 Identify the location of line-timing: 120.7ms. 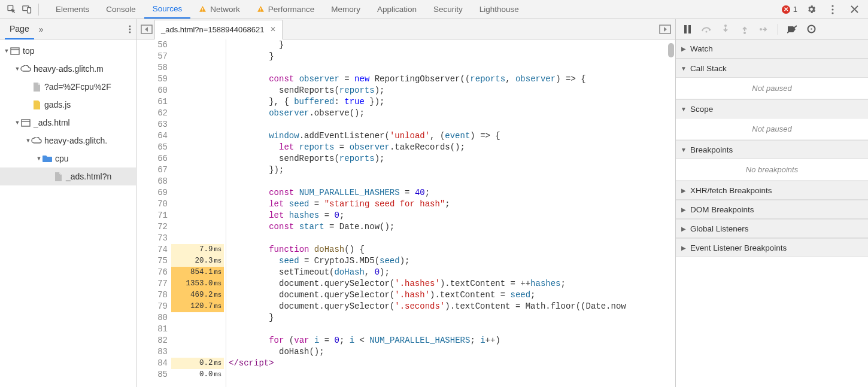
(198, 306).